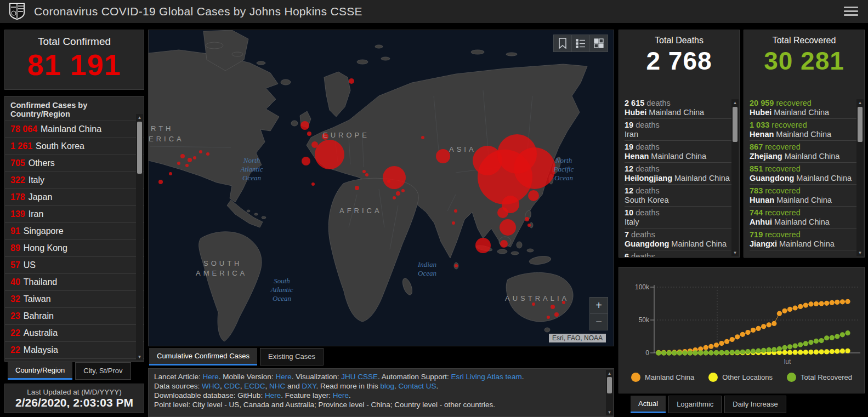 This screenshot has width=868, height=417. I want to click on source-link: WHO, so click(211, 386).